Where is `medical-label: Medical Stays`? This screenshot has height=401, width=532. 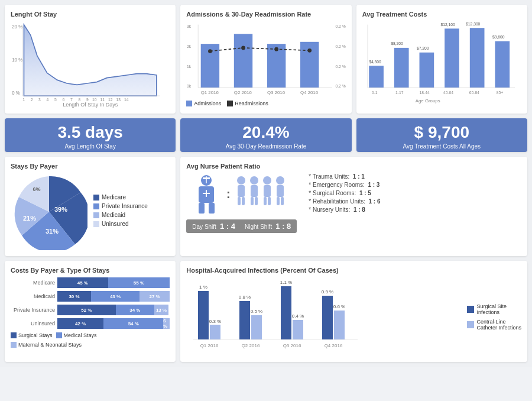
medical-label: Medical Stays is located at coordinates (80, 335).